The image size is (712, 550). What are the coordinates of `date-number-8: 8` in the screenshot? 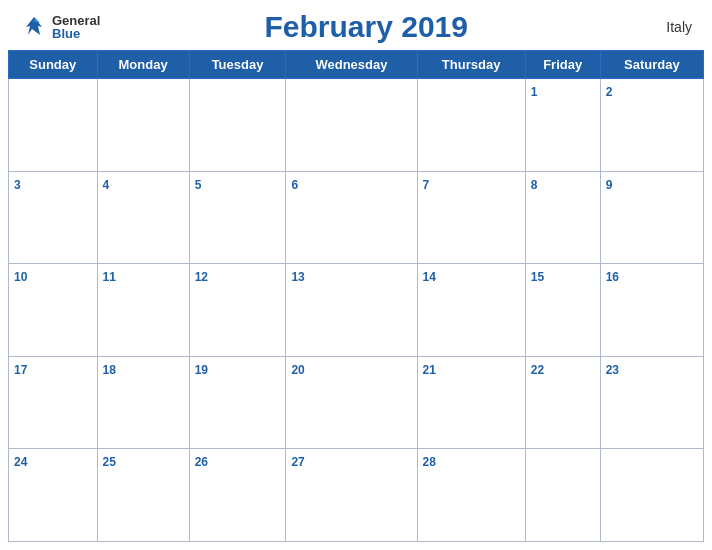 It's located at (534, 185).